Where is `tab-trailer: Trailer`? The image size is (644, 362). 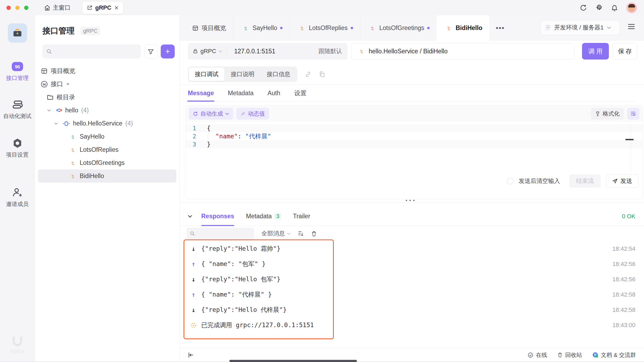 tab-trailer: Trailer is located at coordinates (302, 216).